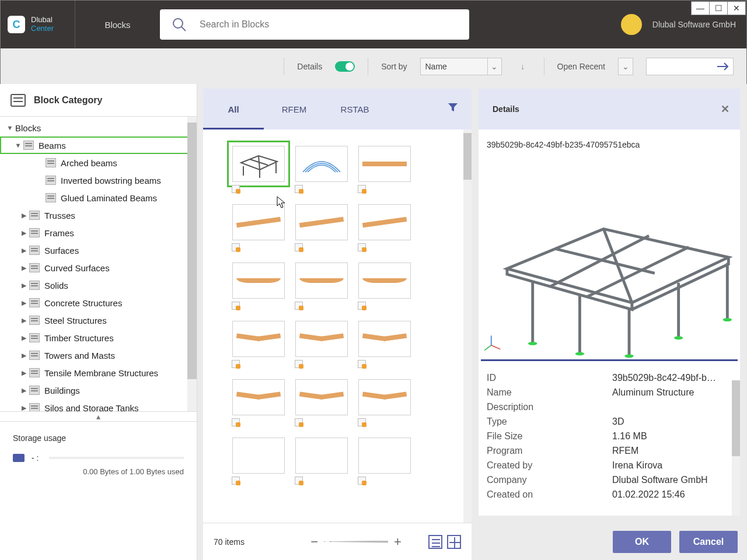 This screenshot has height=560, width=747. Describe the element at coordinates (19, 458) in the screenshot. I see `disk-icon` at that location.